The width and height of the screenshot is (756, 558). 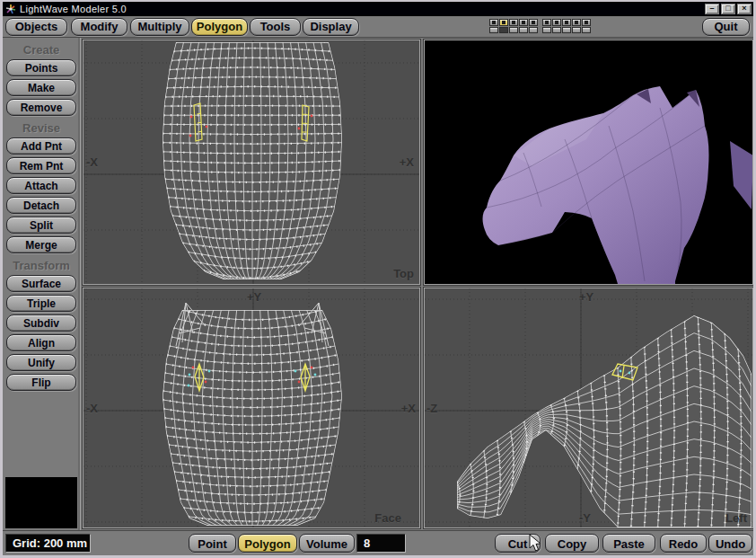 I want to click on section-label-transform: Transform, so click(x=41, y=266).